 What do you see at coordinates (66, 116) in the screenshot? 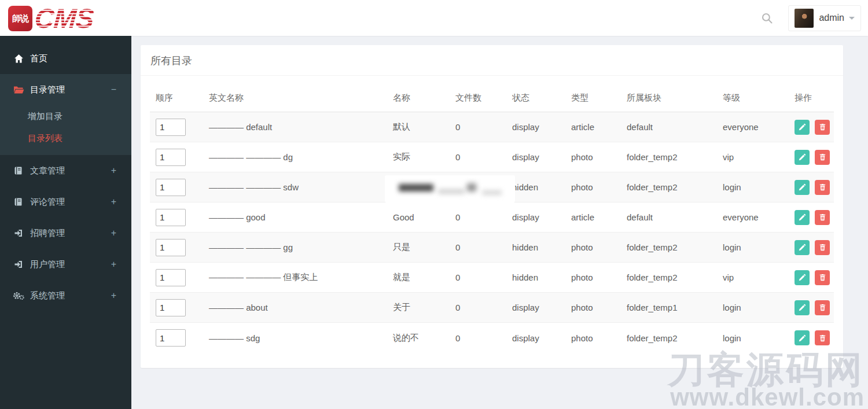
I see `sidebar-subitem-add-directory: 增加目录` at bounding box center [66, 116].